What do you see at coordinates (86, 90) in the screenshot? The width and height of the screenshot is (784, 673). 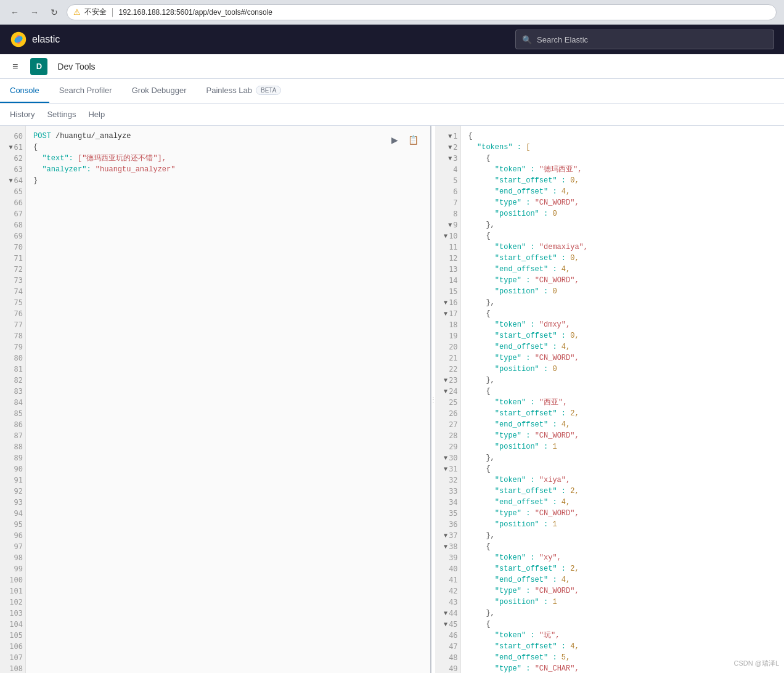 I see `tab-search-profiler-label: Search Profiler` at bounding box center [86, 90].